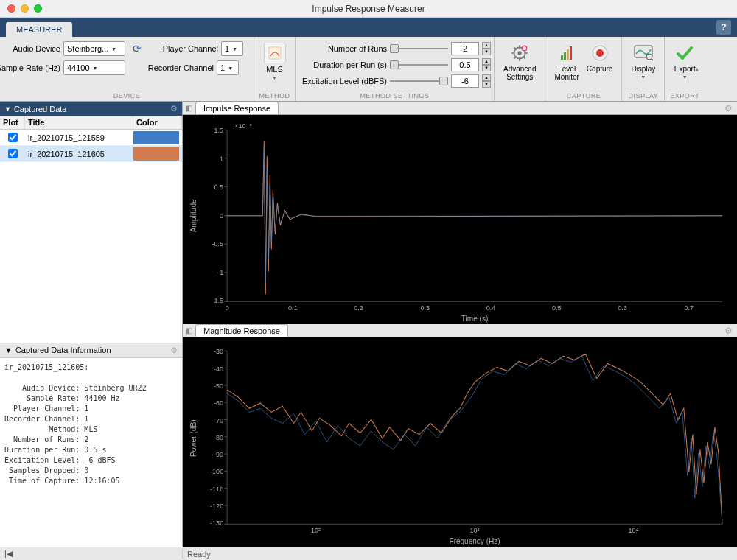 The image size is (737, 560). I want to click on svg-text: ×10⁻³, so click(243, 126).